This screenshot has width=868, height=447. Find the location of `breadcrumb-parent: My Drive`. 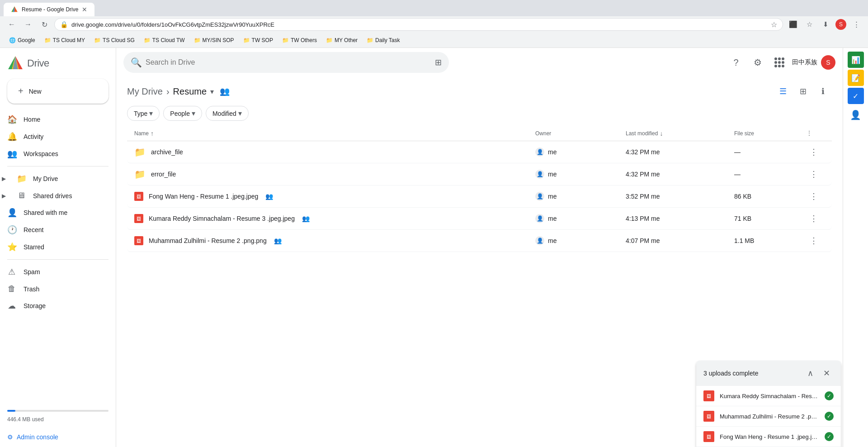

breadcrumb-parent: My Drive is located at coordinates (145, 91).